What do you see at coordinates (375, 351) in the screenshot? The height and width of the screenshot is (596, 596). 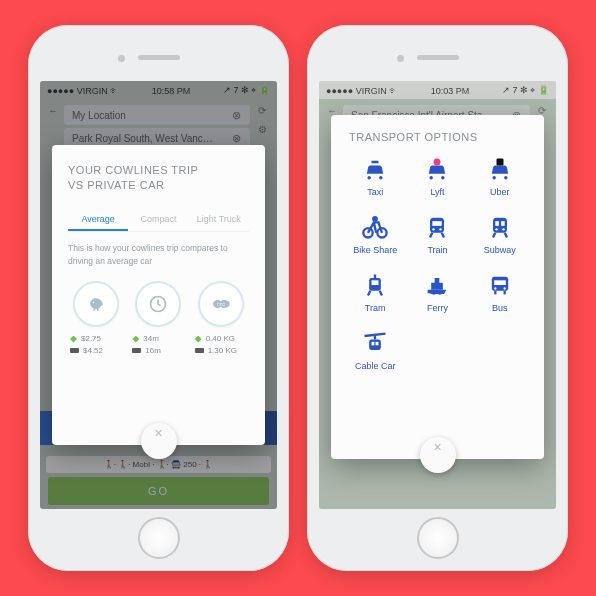 I see `option-cablecar: Cable Car` at bounding box center [375, 351].